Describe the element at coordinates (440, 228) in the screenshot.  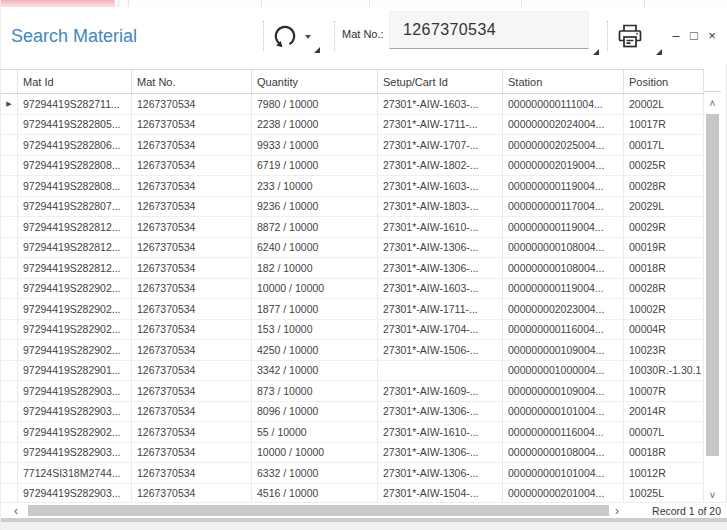
I see `table-cell: 27301*-AIW-1610-...` at that location.